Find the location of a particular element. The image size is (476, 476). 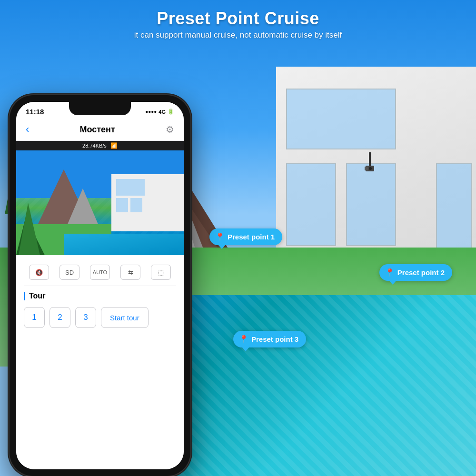

signal-icon: ●●●● is located at coordinates (151, 111).